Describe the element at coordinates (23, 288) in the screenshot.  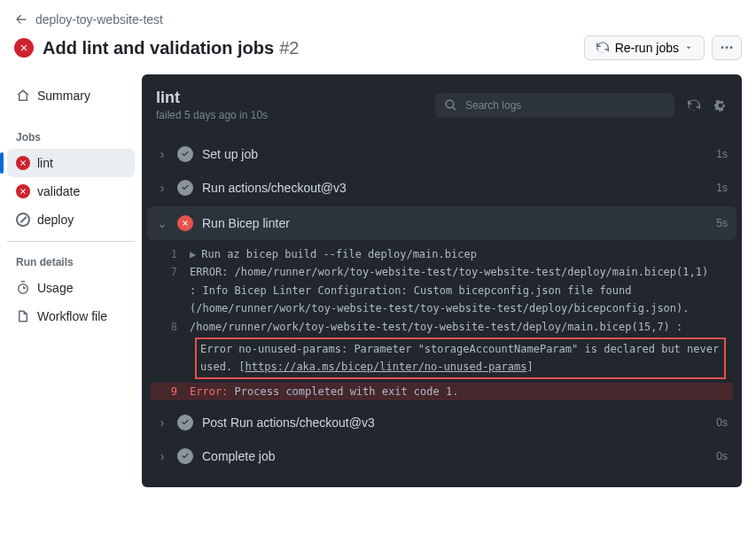
I see `stopwatch-icon` at that location.